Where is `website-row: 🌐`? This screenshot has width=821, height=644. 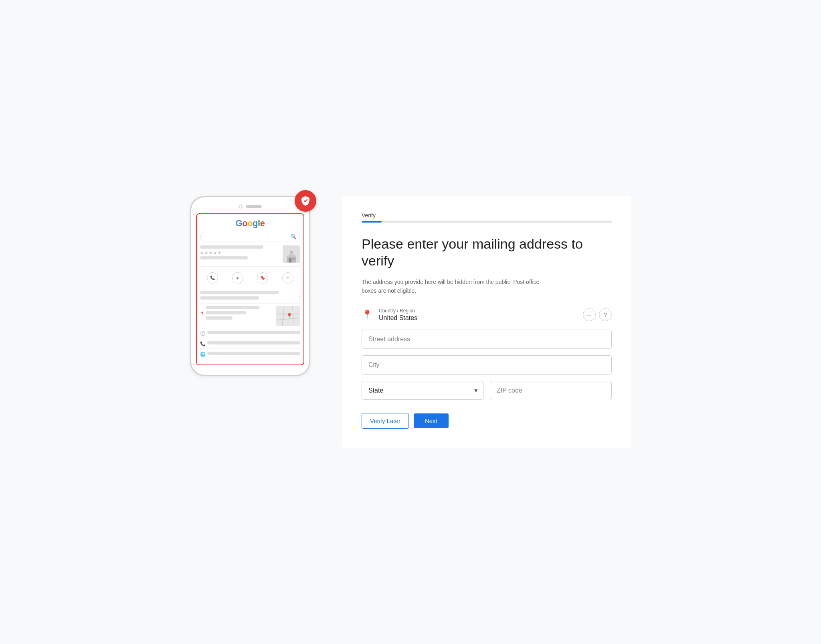
website-row: 🌐 is located at coordinates (250, 354).